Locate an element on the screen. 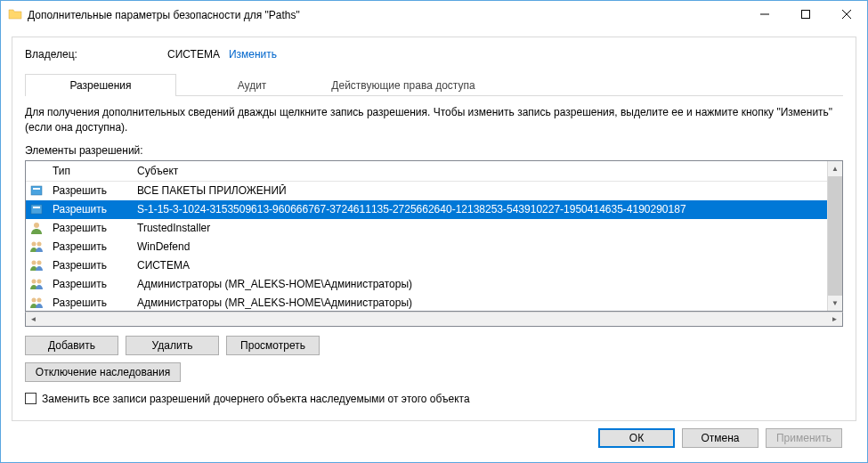  tabs: Разрешения Аудит Действующие права досту… is located at coordinates (434, 85).